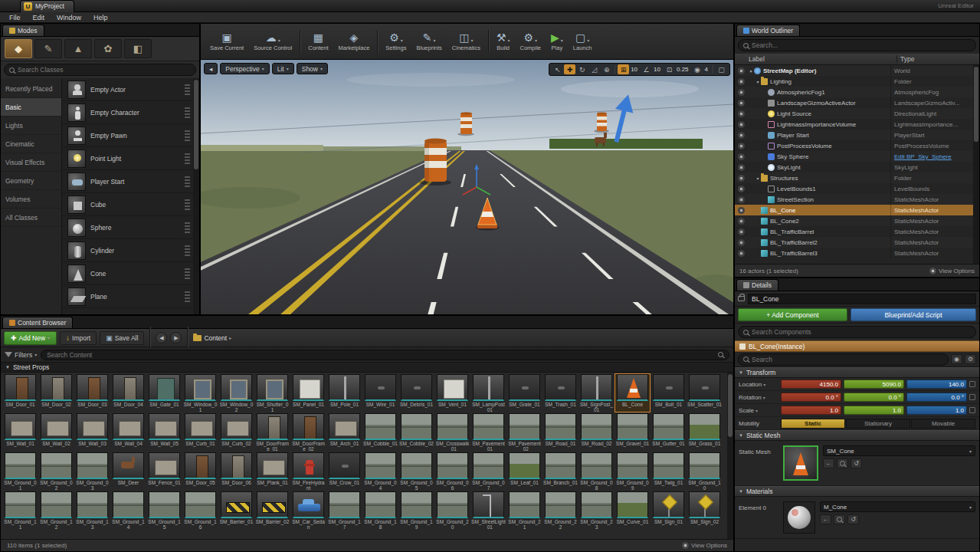 The image size is (980, 552). I want to click on asset-tile-sm-road-01: SM_Road_01, so click(561, 432).